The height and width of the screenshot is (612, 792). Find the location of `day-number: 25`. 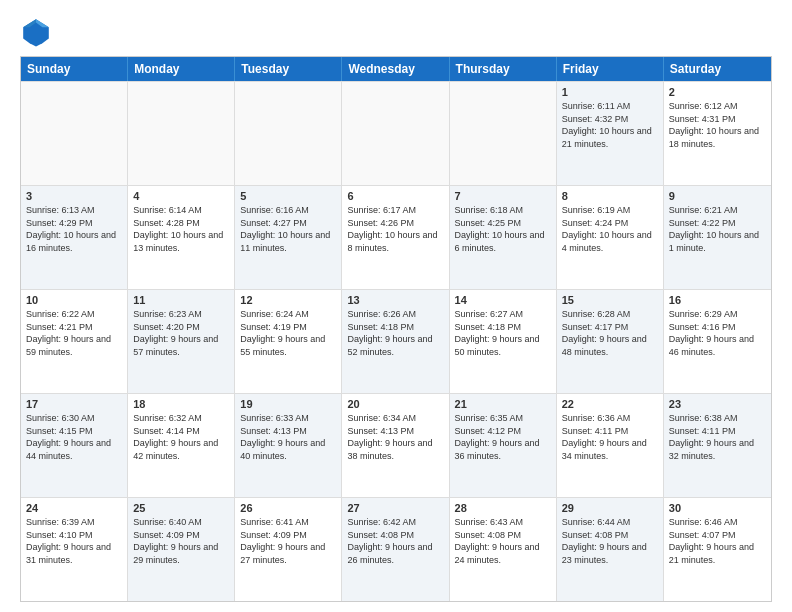

day-number: 25 is located at coordinates (181, 508).